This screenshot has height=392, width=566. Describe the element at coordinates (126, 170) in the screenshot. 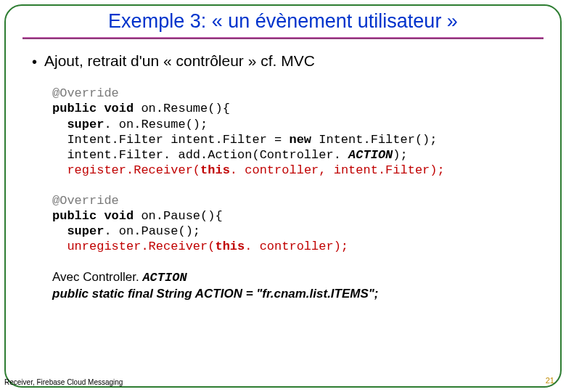

I see `code-highlight: register.Receiver(` at that location.